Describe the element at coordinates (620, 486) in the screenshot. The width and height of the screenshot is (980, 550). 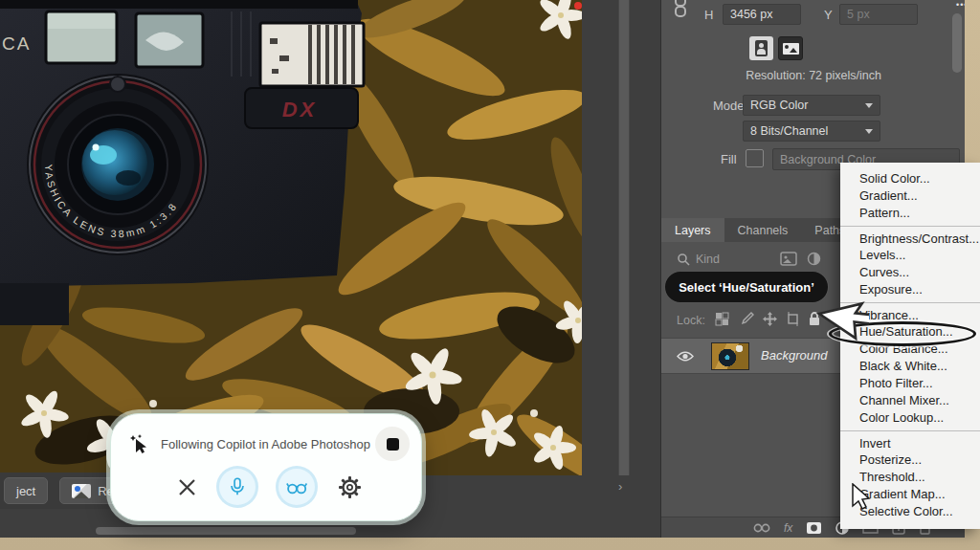
I see `chevron-right-icon: ›` at that location.